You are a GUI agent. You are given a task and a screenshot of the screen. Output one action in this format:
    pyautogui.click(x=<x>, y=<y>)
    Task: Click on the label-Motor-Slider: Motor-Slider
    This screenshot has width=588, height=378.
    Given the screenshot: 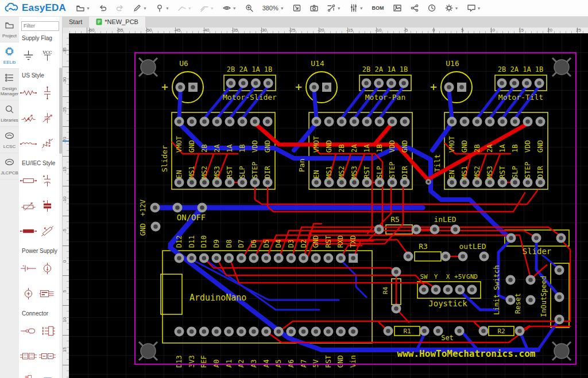 What is the action you would take?
    pyautogui.click(x=250, y=98)
    